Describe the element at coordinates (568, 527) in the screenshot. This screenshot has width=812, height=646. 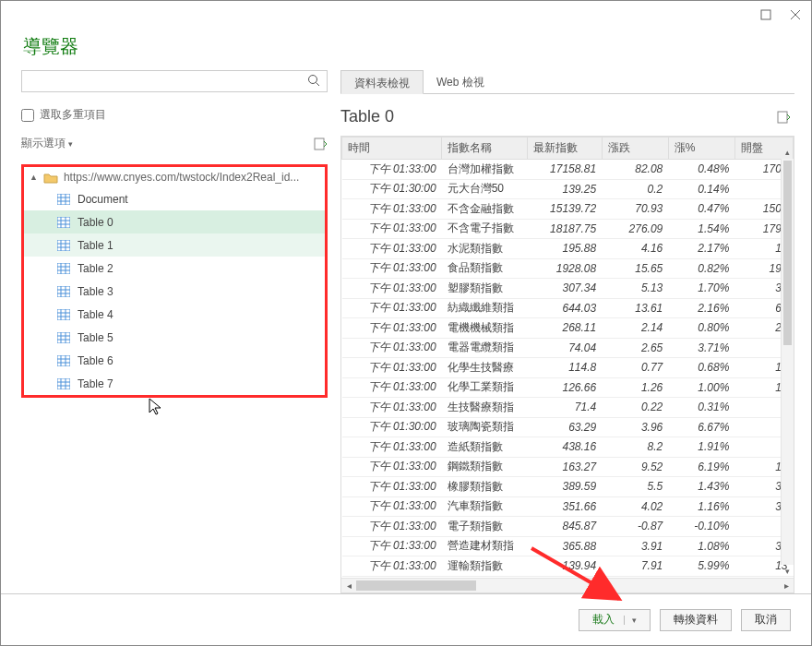
I see `table-row: 下午 01:33:00電子類指數845.87-0.87-0.10%8` at that location.